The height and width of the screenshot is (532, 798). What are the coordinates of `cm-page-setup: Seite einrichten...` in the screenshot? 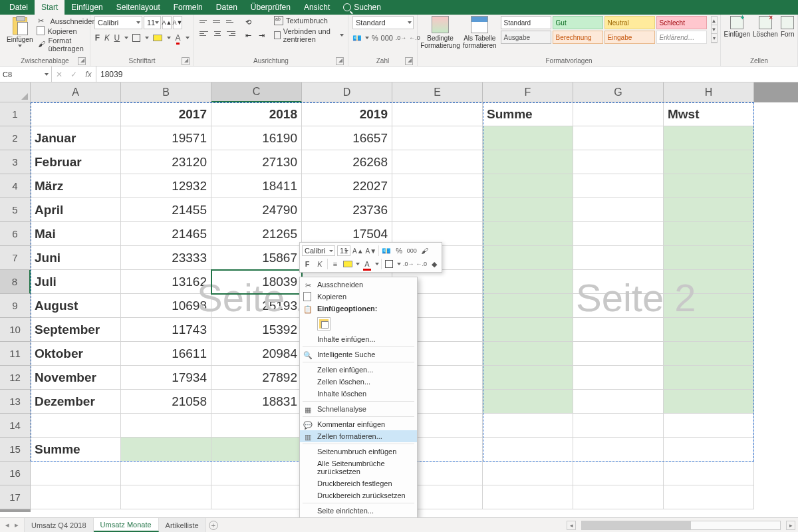 It's located at (358, 511).